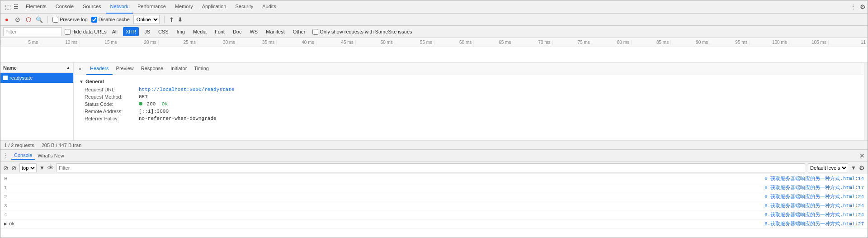 This screenshot has height=238, width=868. Describe the element at coordinates (39, 19) in the screenshot. I see `search-icon: 🔍` at that location.